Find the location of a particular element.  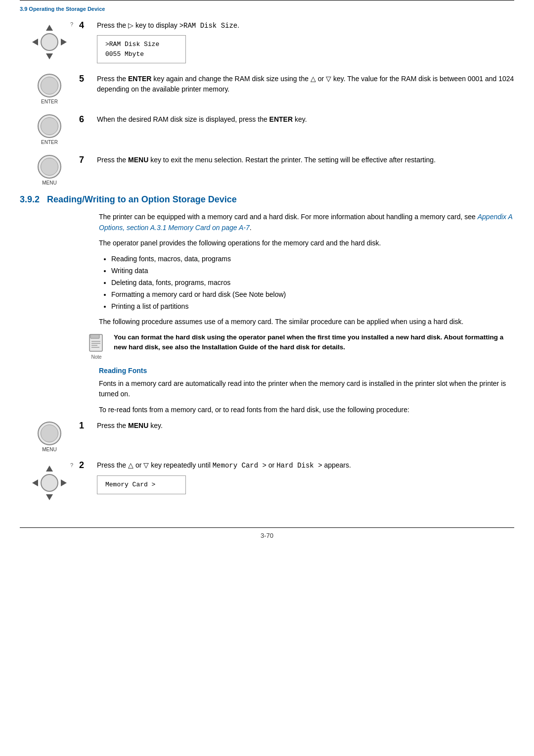

step7-text-before: Press the is located at coordinates (113, 160).